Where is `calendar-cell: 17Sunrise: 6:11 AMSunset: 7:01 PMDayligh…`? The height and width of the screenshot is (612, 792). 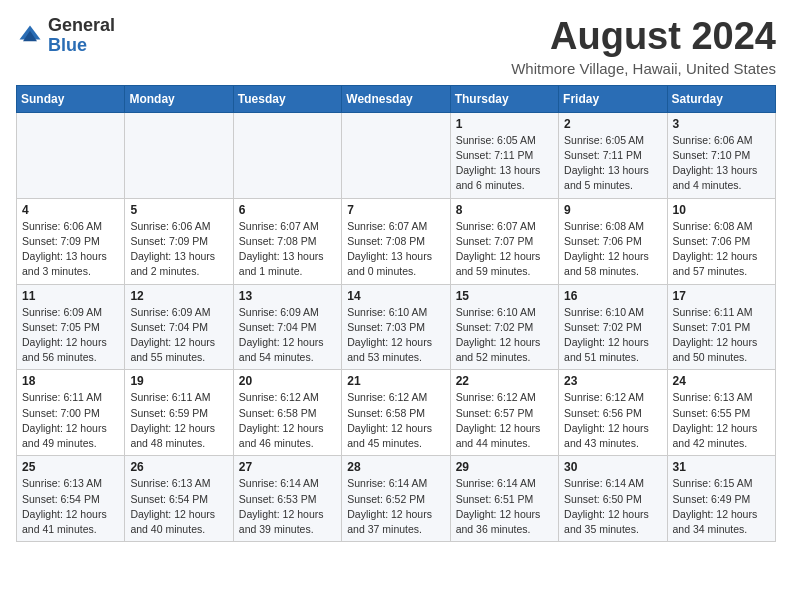
calendar-cell: 17Sunrise: 6:11 AMSunset: 7:01 PMDayligh… is located at coordinates (721, 327).